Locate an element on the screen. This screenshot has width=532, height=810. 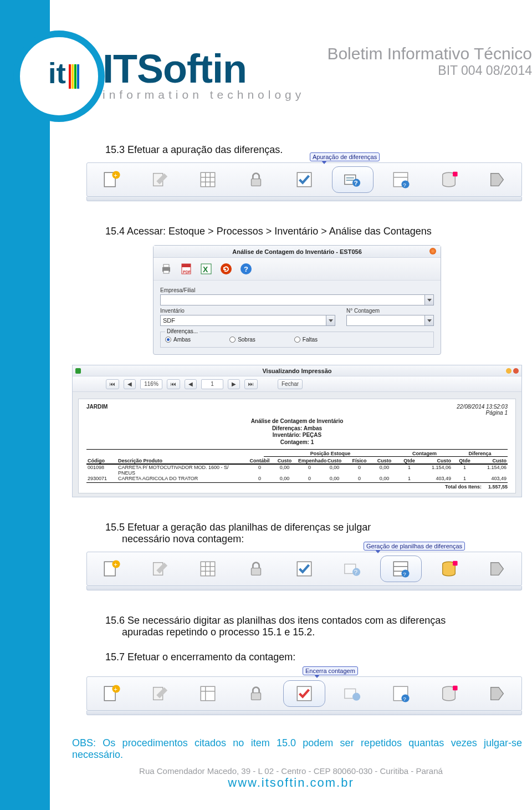
table-row: 001098 CARRETA P/ MOTOCUTIVADOR MOD. 160… is located at coordinates (297, 470).